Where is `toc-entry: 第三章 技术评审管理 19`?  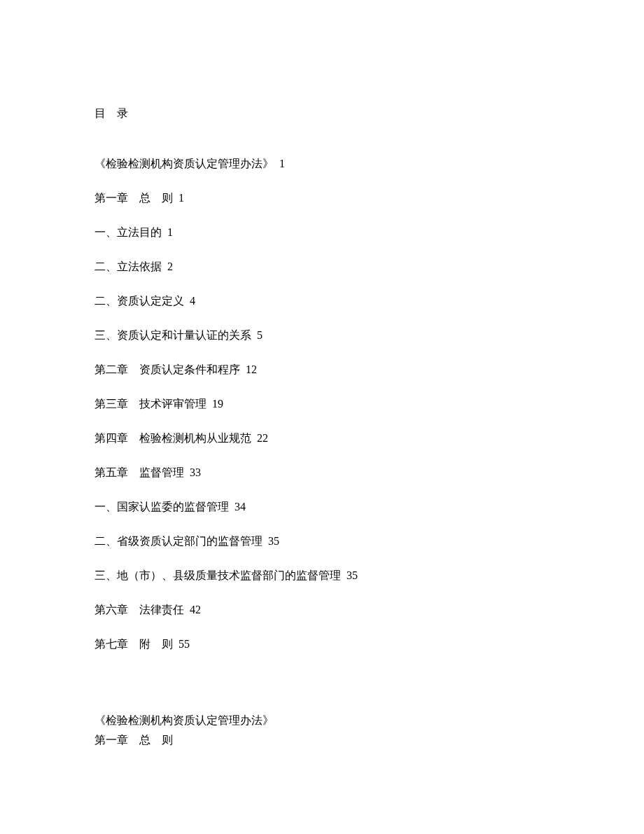 toc-entry: 第三章 技术评审管理 19 is located at coordinates (322, 404).